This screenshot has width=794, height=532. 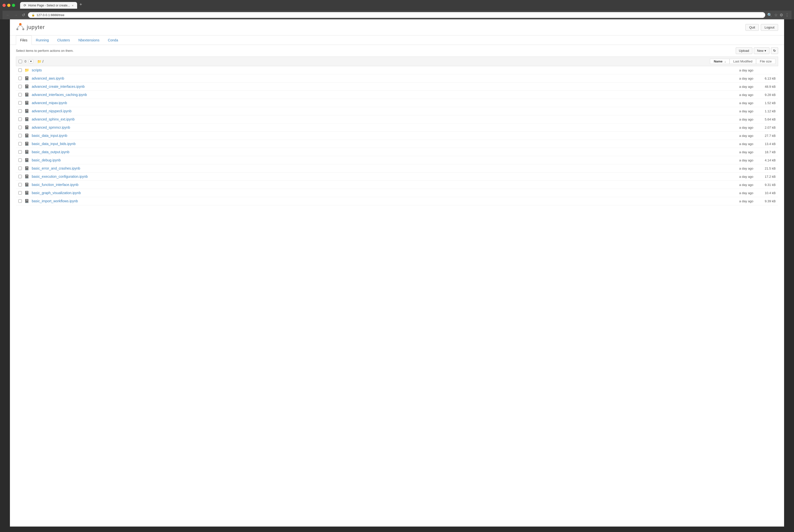 What do you see at coordinates (377, 111) in the screenshot?
I see `file-name-link: advanced_nipypecli.ipynb` at bounding box center [377, 111].